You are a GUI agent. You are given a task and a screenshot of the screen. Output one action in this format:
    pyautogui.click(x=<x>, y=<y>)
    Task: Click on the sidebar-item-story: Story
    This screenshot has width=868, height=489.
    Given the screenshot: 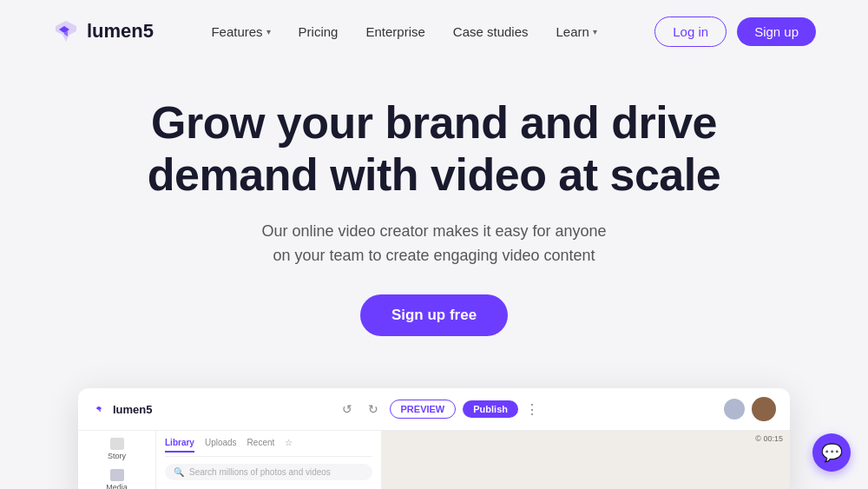 What is the action you would take?
    pyautogui.click(x=116, y=449)
    